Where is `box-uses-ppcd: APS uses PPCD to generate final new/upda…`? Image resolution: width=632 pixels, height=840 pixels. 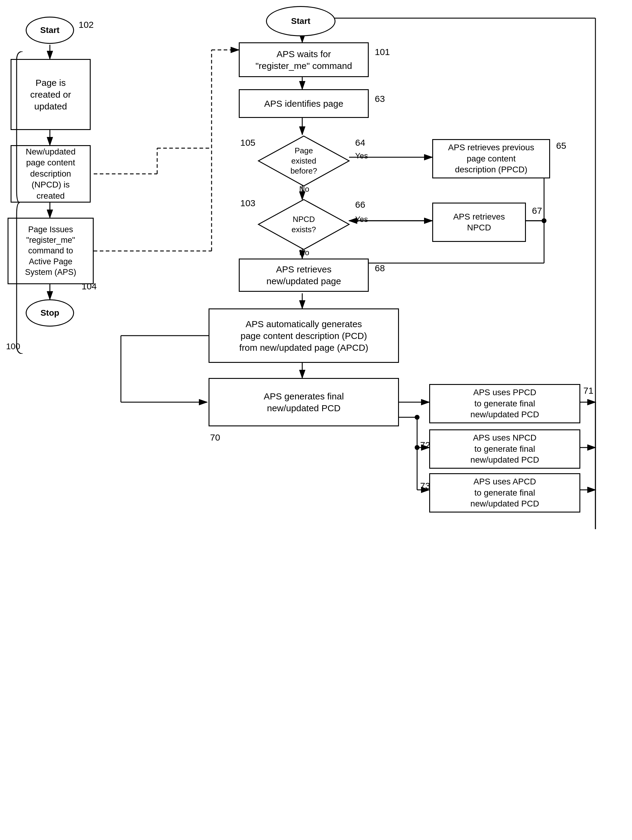 box-uses-ppcd: APS uses PPCD to generate final new/upda… is located at coordinates (505, 404).